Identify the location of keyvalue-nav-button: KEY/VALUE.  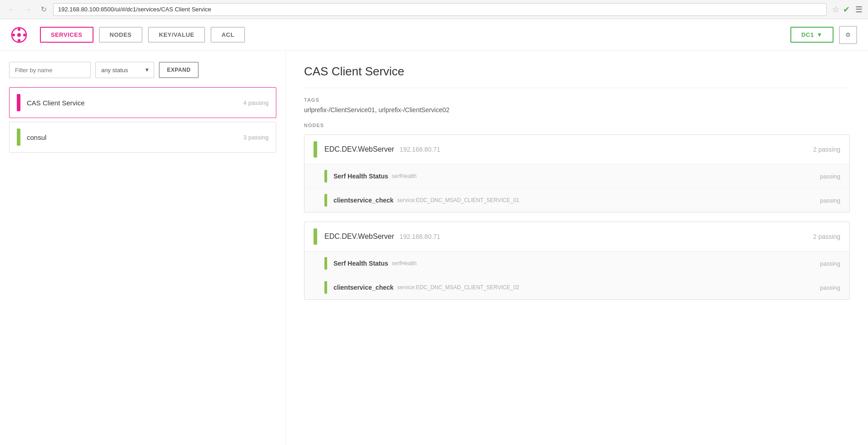
(177, 35).